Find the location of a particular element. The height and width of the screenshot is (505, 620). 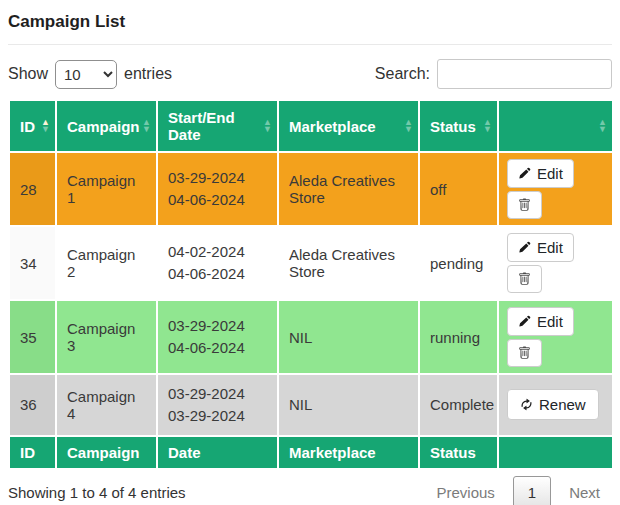

cell-status: off is located at coordinates (458, 189).